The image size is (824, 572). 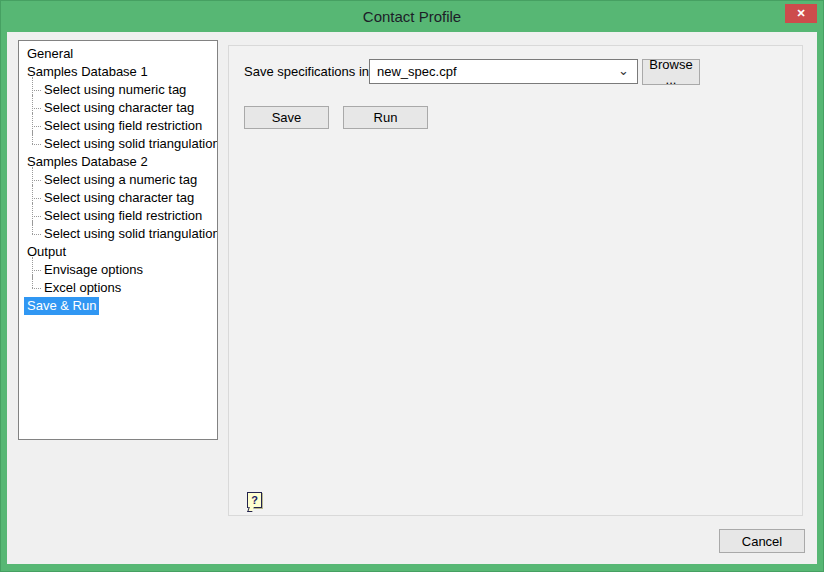 I want to click on chevron-down-icon: ⌄, so click(x=624, y=72).